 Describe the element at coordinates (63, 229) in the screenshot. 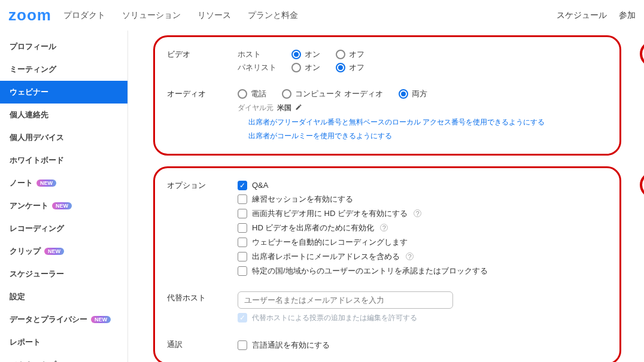

I see `sidebar-item-8: レコーディング` at that location.